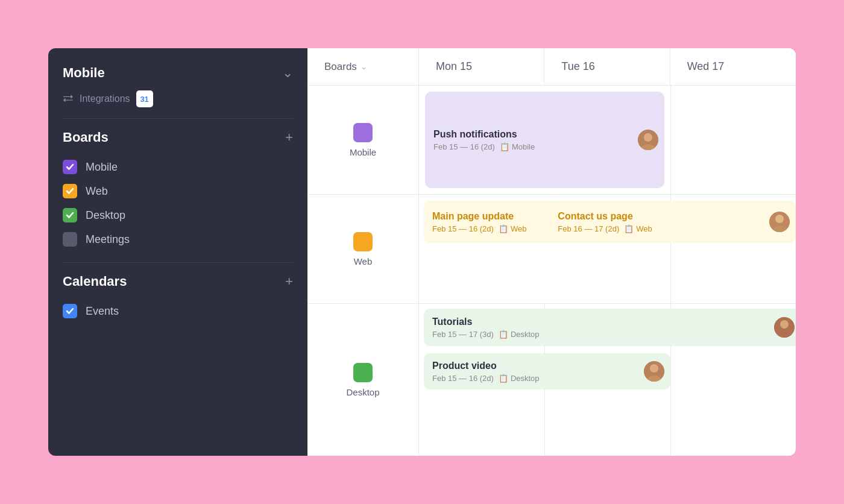  Describe the element at coordinates (610, 327) in the screenshot. I see `tutorials-event: Tutorials Feb 15 — 17 (3d) 📋 Desktop` at that location.